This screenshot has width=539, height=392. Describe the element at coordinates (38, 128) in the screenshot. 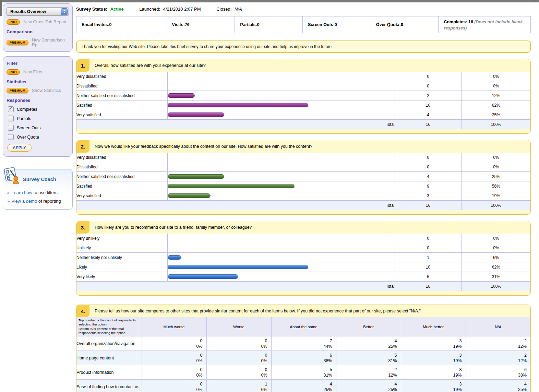

I see `response-checkbox-screen-outs: Screen Outs` at that location.